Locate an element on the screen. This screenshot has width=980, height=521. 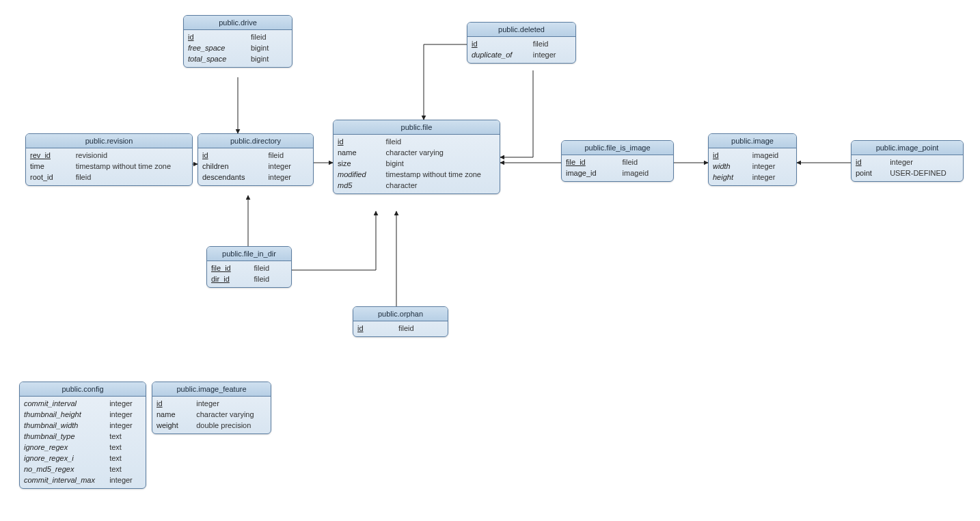
table-file_is_image: public.file_is_imagefile_idfileidimage_i… is located at coordinates (618, 161).